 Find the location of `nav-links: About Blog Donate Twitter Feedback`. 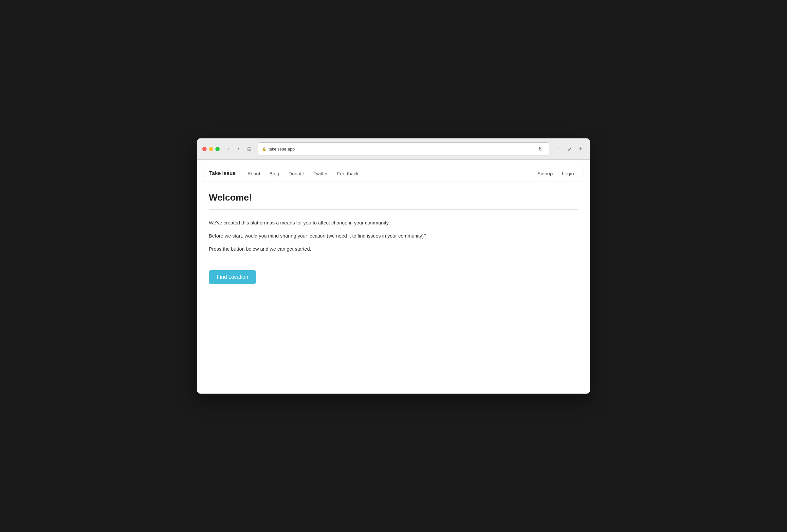

nav-links: About Blog Donate Twitter Feedback is located at coordinates (389, 174).